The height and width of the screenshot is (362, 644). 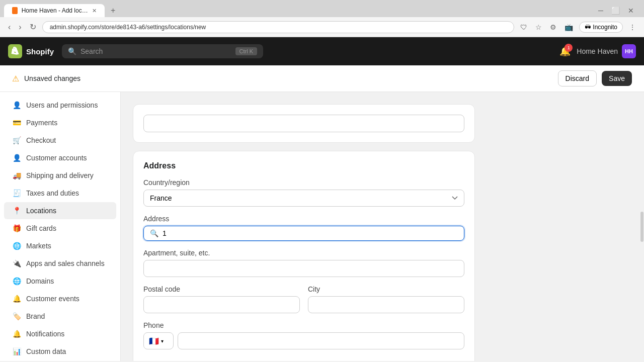 I want to click on address-field: Address 🔍 1, so click(x=304, y=228).